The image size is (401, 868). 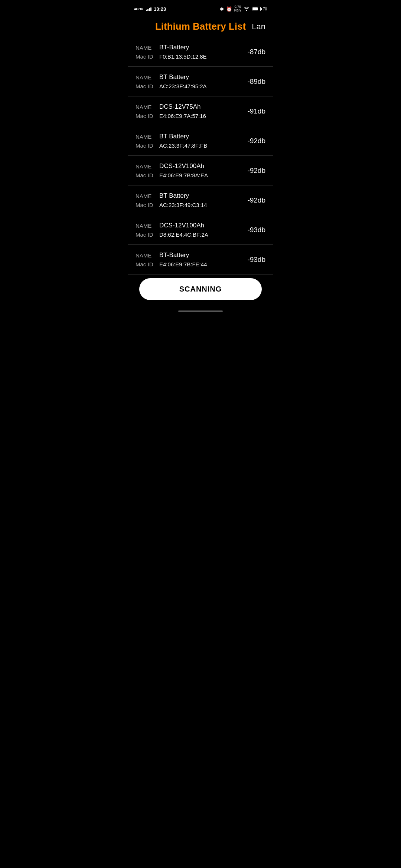 What do you see at coordinates (200, 311) in the screenshot?
I see `home-indicator` at bounding box center [200, 311].